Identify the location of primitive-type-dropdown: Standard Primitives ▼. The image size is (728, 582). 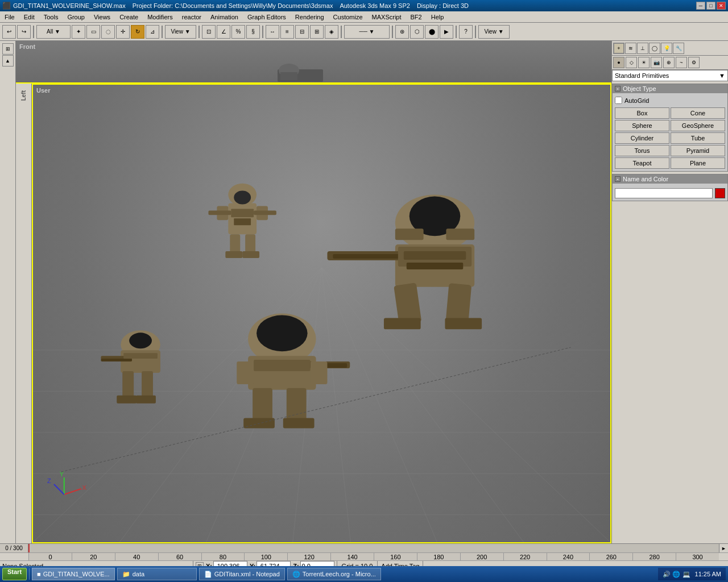
(670, 76).